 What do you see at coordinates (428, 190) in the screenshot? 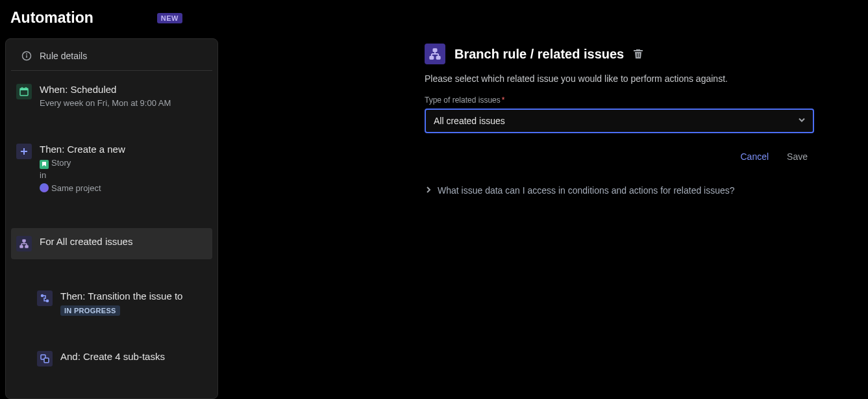
I see `chevron-right-icon` at bounding box center [428, 190].